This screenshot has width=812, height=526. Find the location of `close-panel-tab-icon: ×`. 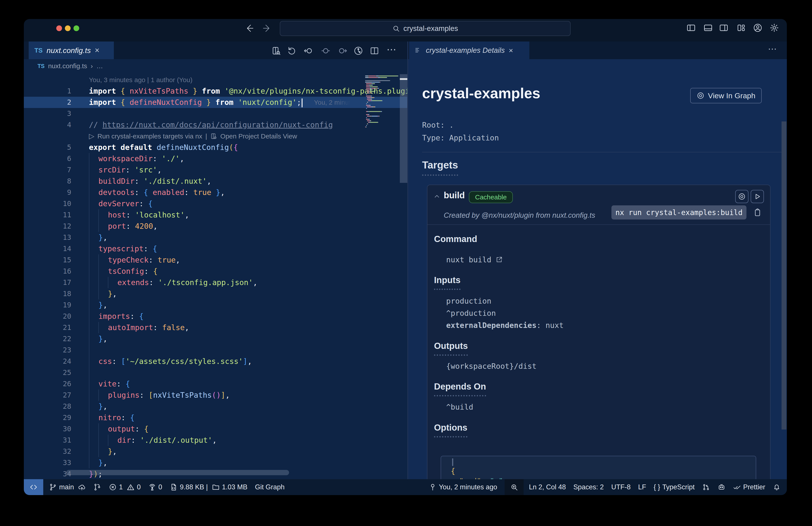

close-panel-tab-icon: × is located at coordinates (511, 51).